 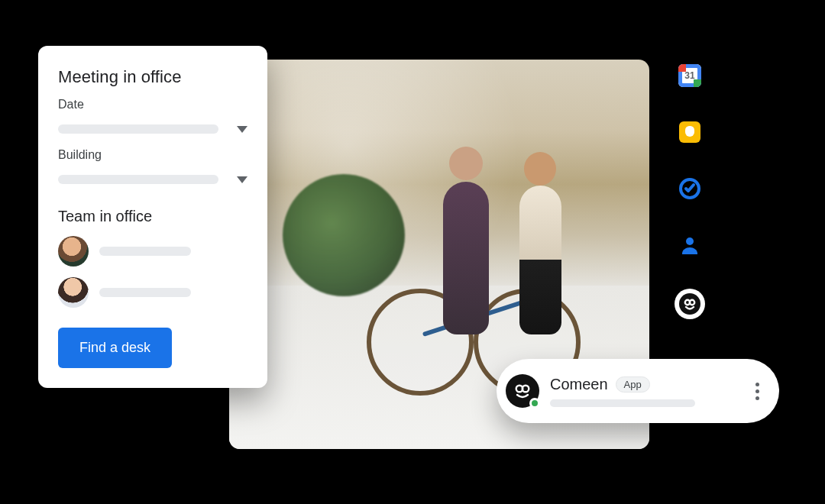 What do you see at coordinates (153, 77) in the screenshot?
I see `card-title: Meeting in office` at bounding box center [153, 77].